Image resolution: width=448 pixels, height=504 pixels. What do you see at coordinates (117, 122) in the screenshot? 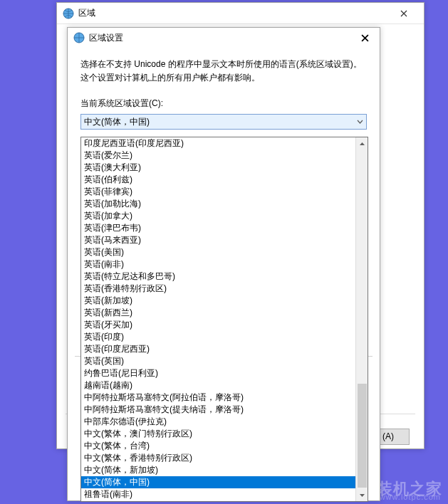
I see `combobox-value: 中文(简体，中国)` at bounding box center [117, 122].